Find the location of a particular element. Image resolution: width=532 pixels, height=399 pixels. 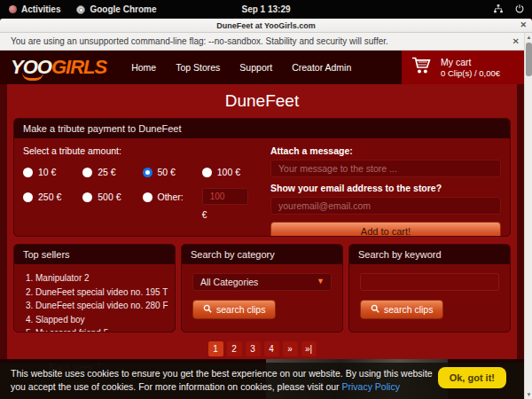

top-seller-item: DuneFeet special video no. 195 T is located at coordinates (105, 293).